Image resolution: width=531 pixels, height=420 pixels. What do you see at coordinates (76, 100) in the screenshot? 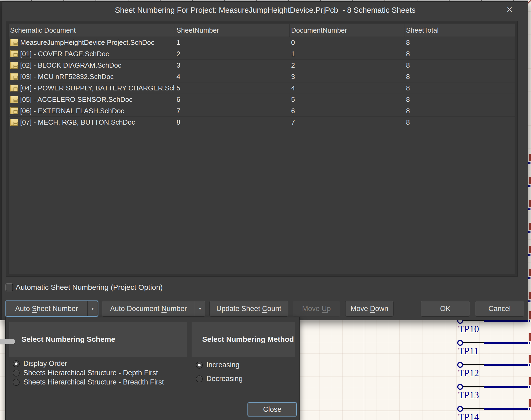
I see `document-name: [05] - ACCELERO SENSOR.SchDoc` at bounding box center [76, 100].